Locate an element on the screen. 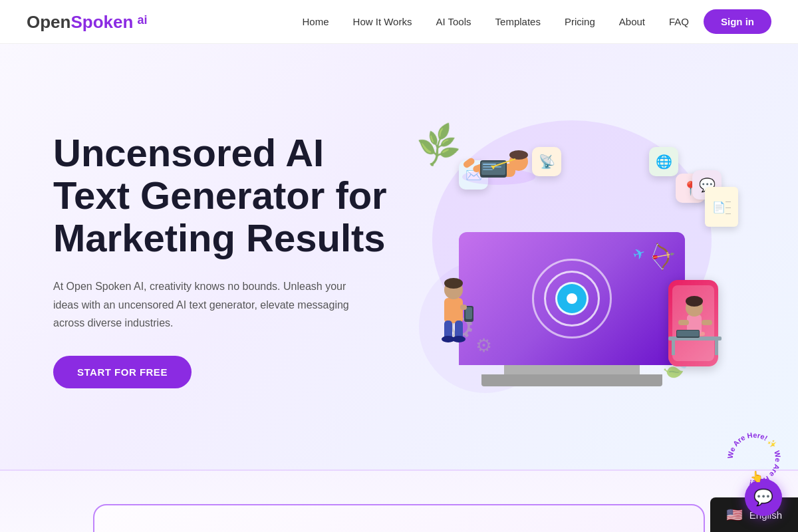 The width and height of the screenshot is (798, 532). main-nav: Home How It Works AI Tools Templates Pri… is located at coordinates (532, 21).